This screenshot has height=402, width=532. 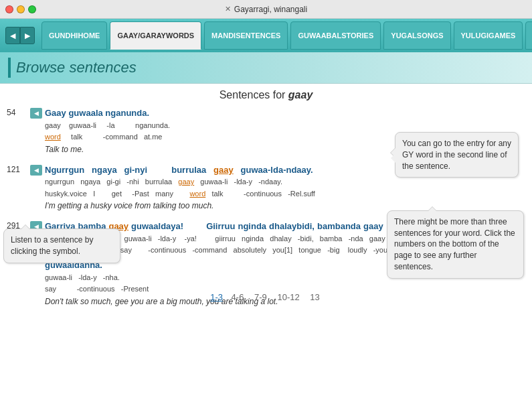 What do you see at coordinates (285, 206) in the screenshot?
I see `sentence-translation-121: I'm getting a husky voice from talking t…` at bounding box center [285, 206].